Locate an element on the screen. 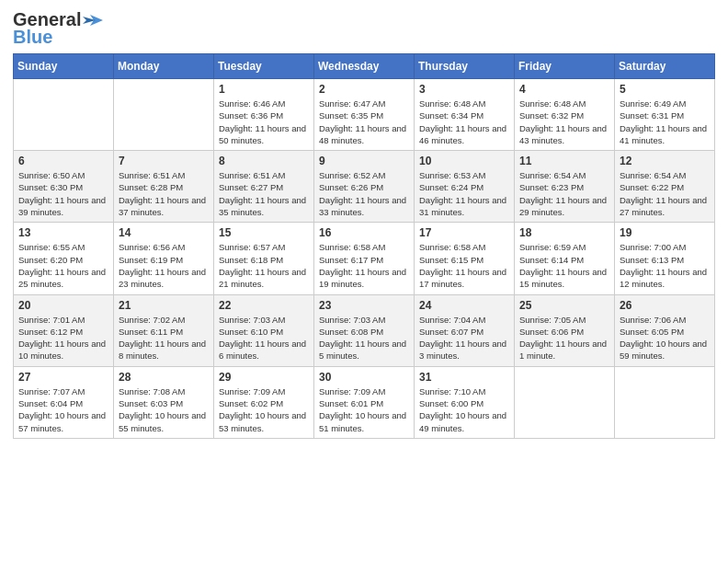  weekday-header-sunday: Sunday is located at coordinates (64, 66).